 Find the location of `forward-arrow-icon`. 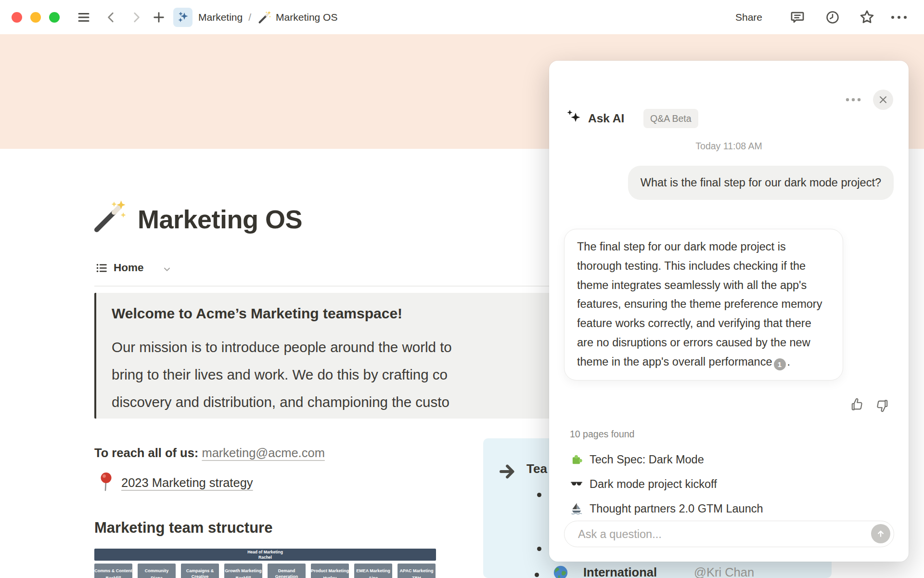

forward-arrow-icon is located at coordinates (136, 17).